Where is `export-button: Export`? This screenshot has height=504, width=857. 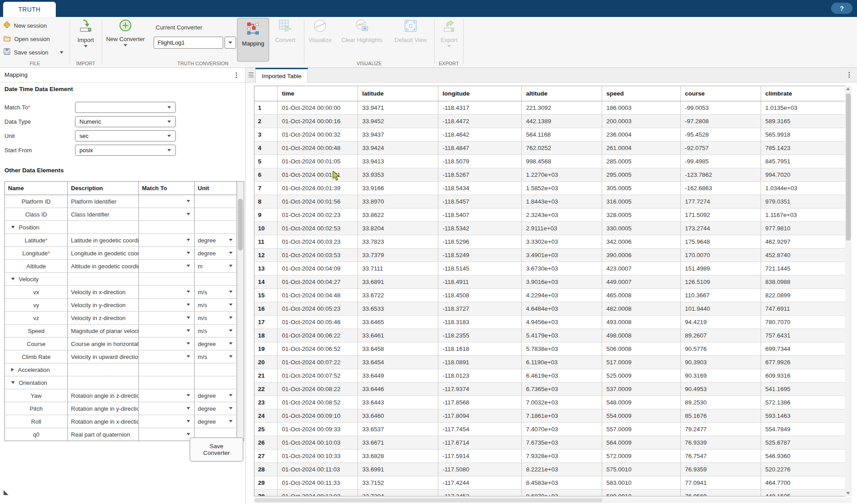 export-button: Export is located at coordinates (449, 33).